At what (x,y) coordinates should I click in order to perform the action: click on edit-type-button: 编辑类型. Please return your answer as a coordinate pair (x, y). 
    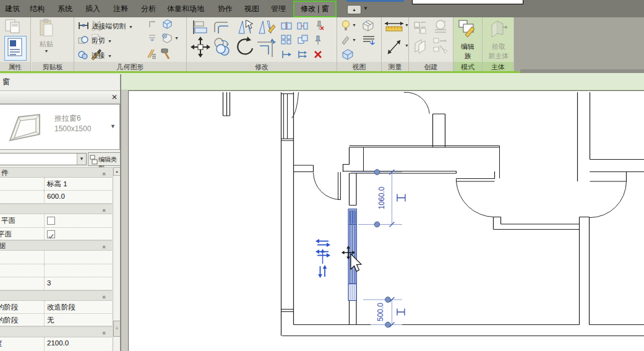
    Looking at the image, I should click on (104, 159).